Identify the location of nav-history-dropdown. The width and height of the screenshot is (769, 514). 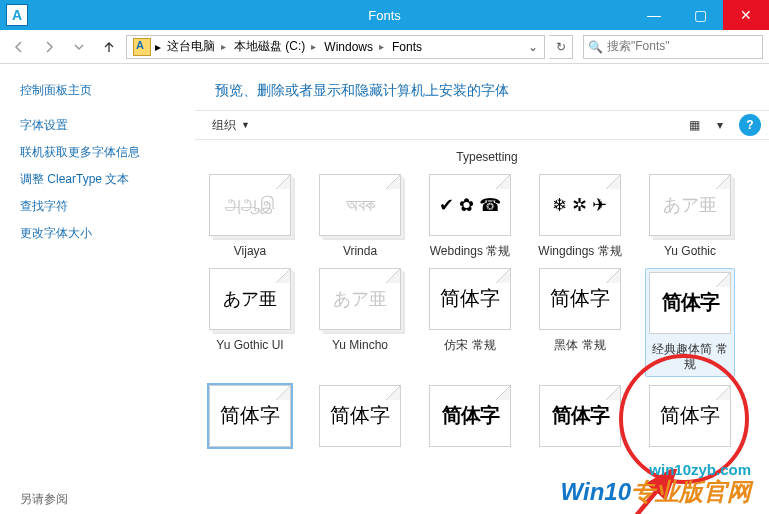
(79, 47).